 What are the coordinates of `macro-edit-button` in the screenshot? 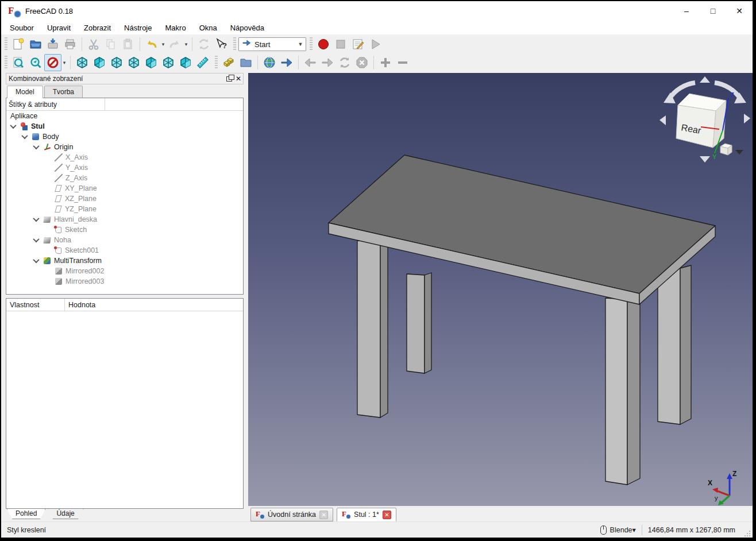 It's located at (358, 44).